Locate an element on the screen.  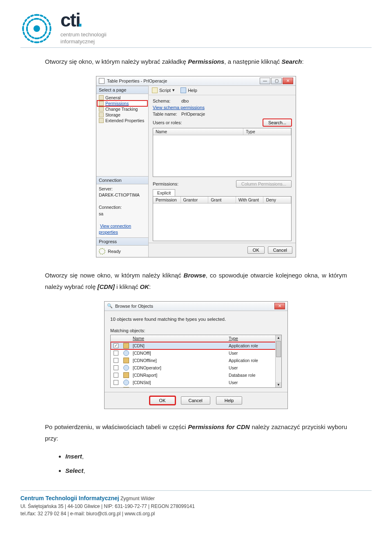
row-type: Database role is located at coordinates (254, 375).